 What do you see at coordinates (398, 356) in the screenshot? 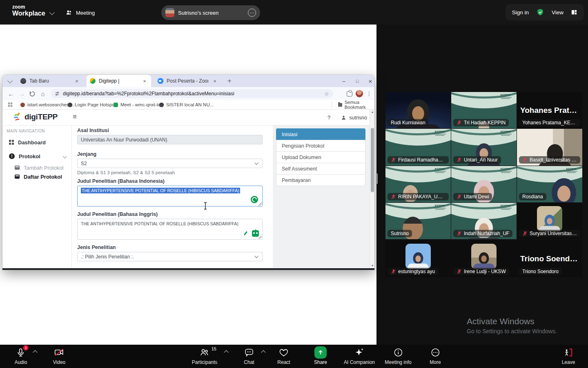
I see `meeting-info-button: Meeting info` at bounding box center [398, 356].